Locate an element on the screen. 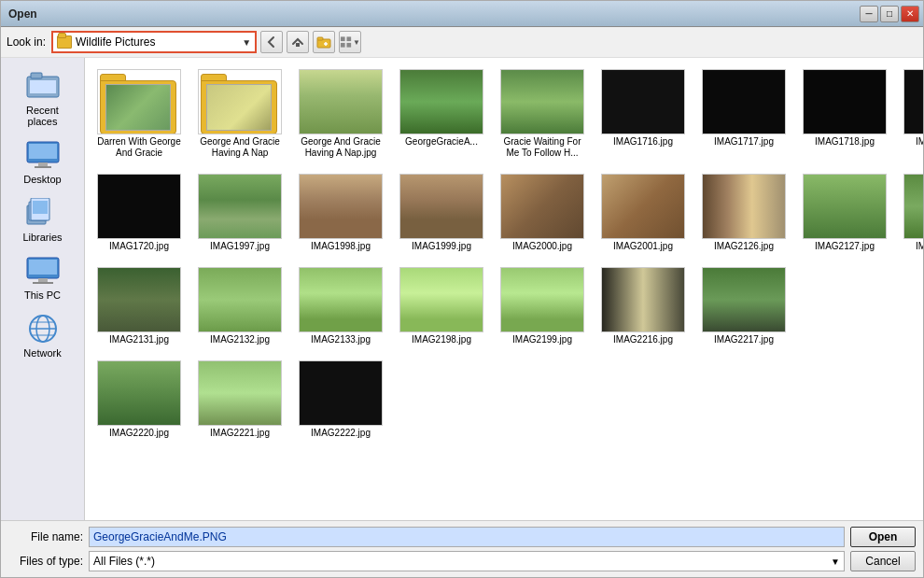 The height and width of the screenshot is (578, 924). maximize-button: □ is located at coordinates (889, 14).